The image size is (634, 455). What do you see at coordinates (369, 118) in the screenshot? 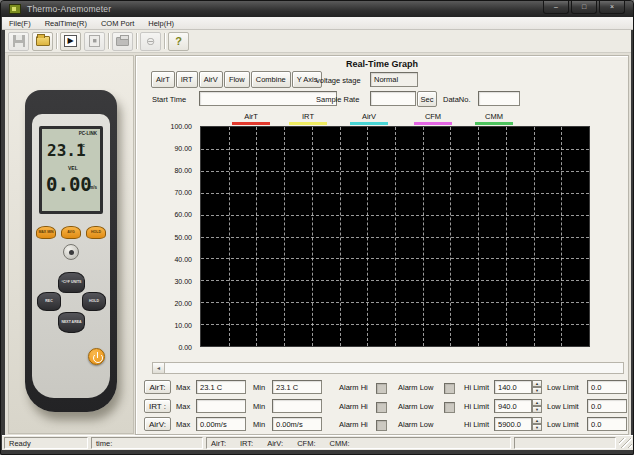
I see `legend-airv: AirV` at bounding box center [369, 118].